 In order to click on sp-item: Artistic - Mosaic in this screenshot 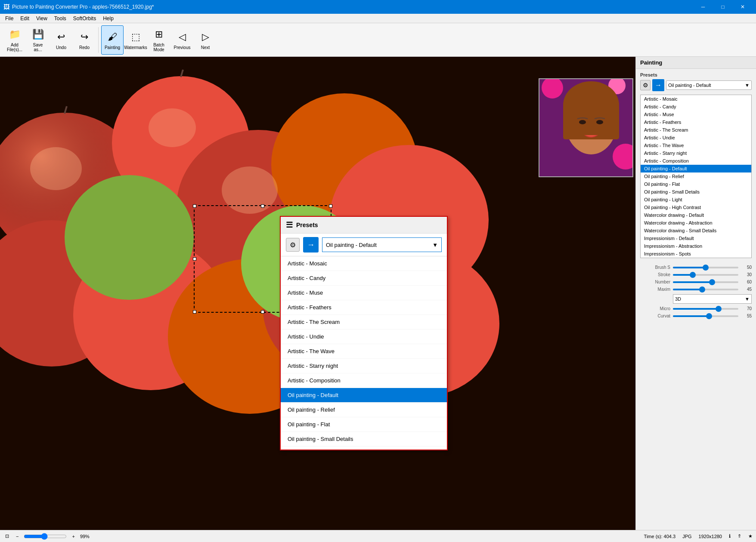, I will do `click(696, 99)`.